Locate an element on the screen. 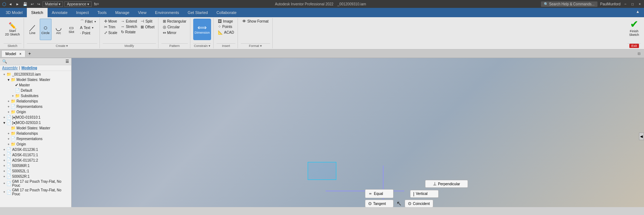  panel-menu-icon: ☰ is located at coordinates (67, 62).